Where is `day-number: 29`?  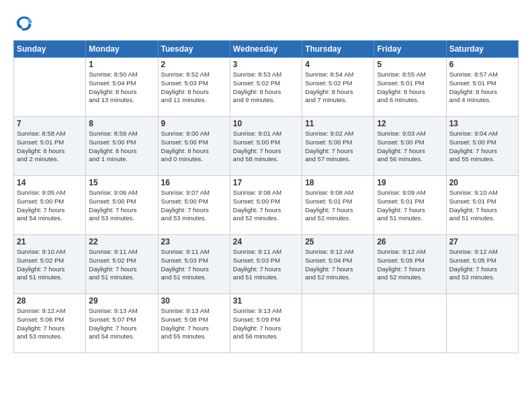 day-number: 29 is located at coordinates (122, 301).